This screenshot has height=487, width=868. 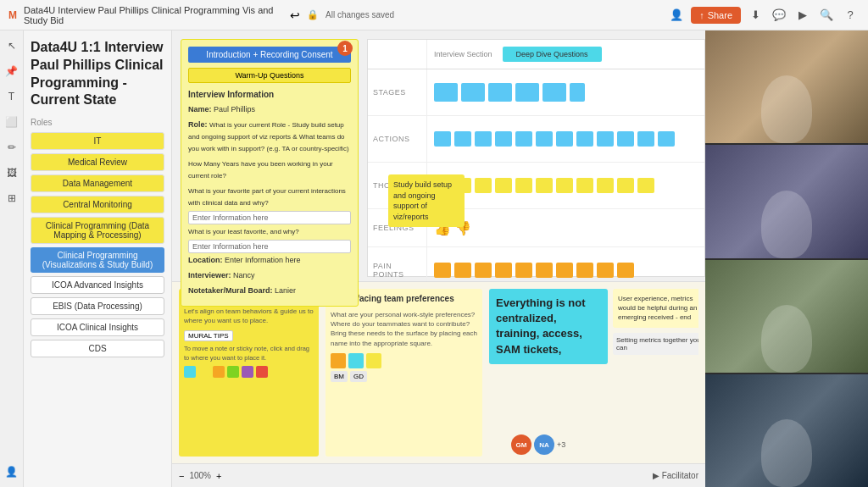 I want to click on present-icon: ▶, so click(x=803, y=15).